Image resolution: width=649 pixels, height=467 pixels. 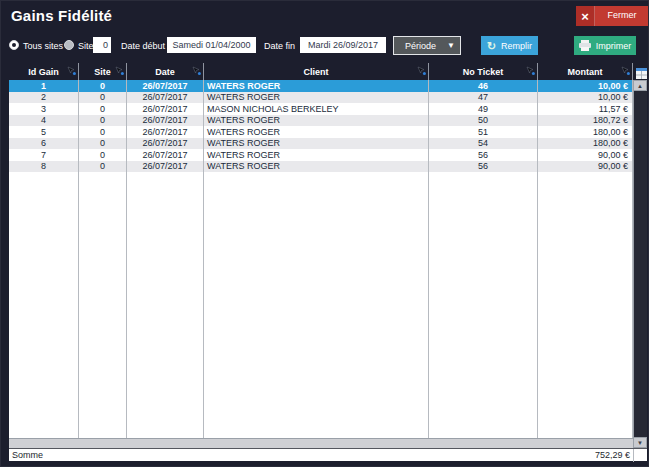 What do you see at coordinates (321, 167) in the screenshot?
I see `table-row: 8 0 26/07/2017 WATERS ROGER 56 90,00 €` at bounding box center [321, 167].